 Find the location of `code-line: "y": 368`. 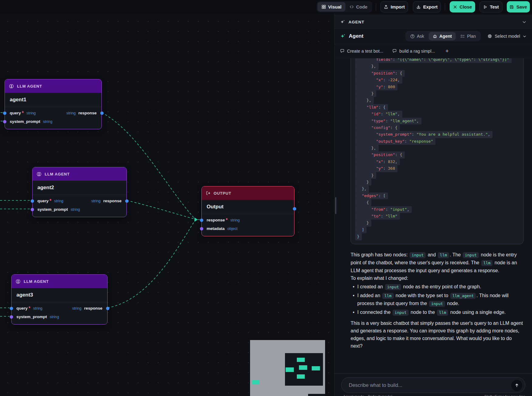

code-line: "y": 368 is located at coordinates (437, 168).